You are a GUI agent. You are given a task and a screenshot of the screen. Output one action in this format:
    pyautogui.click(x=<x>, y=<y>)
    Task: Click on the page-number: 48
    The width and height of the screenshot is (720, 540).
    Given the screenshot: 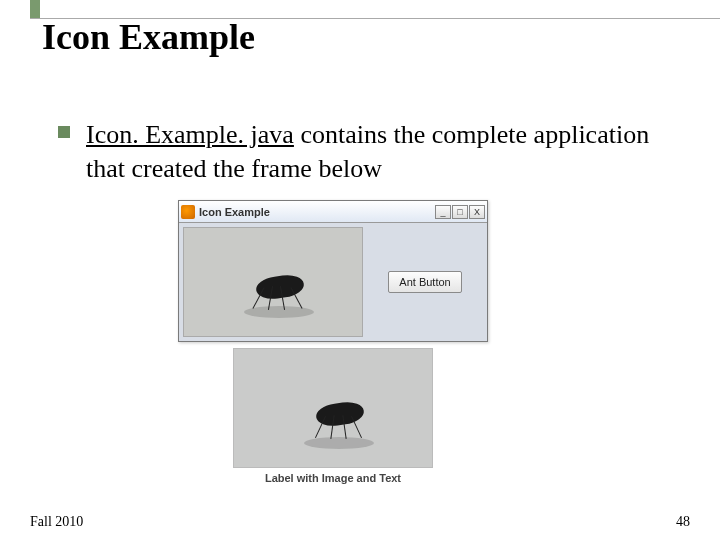 What is the action you would take?
    pyautogui.click(x=683, y=522)
    